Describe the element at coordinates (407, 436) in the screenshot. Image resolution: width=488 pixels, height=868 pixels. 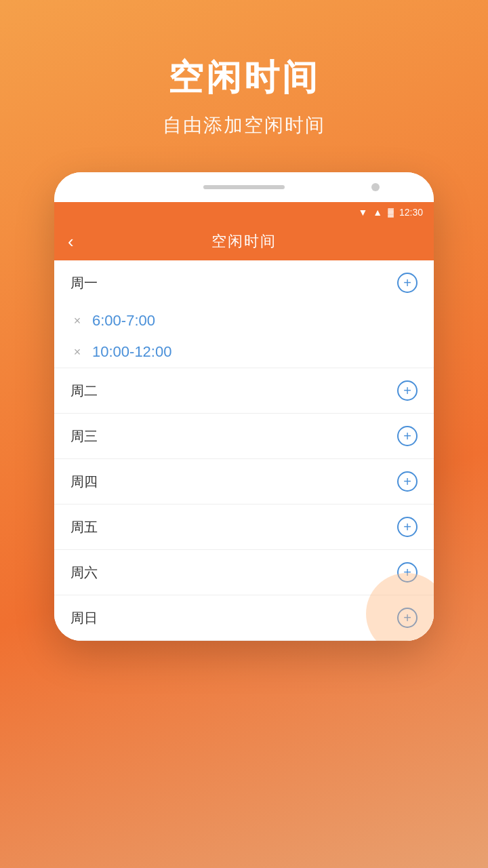
I see `add-time-button-wednesday: +` at that location.